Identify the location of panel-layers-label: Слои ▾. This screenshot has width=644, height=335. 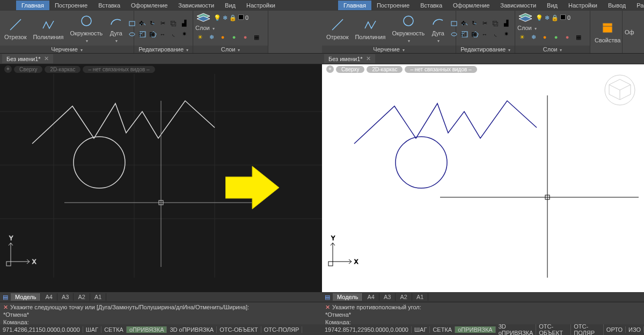
(231, 49).